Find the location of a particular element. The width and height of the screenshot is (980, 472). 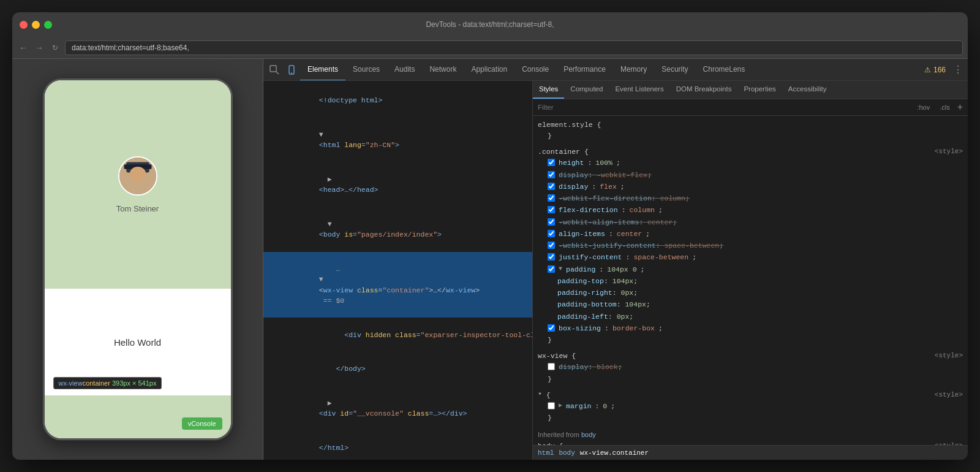

css-checkbox-margin is located at coordinates (551, 406).